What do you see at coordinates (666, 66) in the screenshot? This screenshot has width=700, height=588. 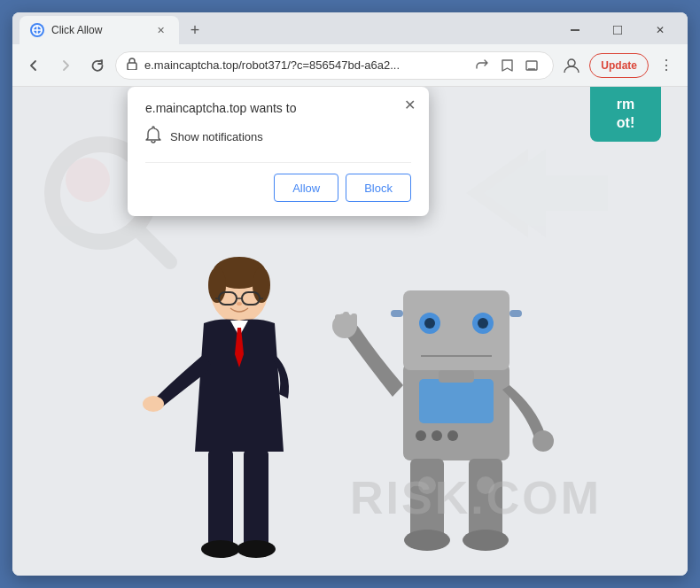 I see `menu-button: ⋮` at bounding box center [666, 66].